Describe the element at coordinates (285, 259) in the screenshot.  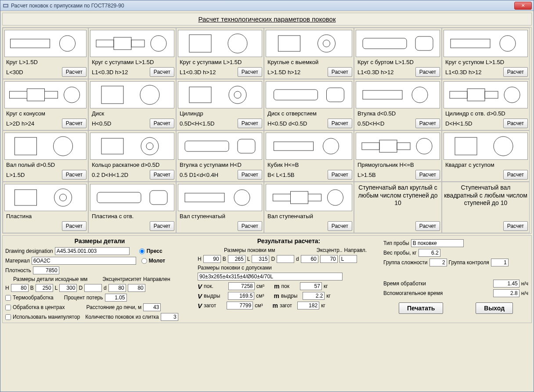
I see `Df-input` at that location.